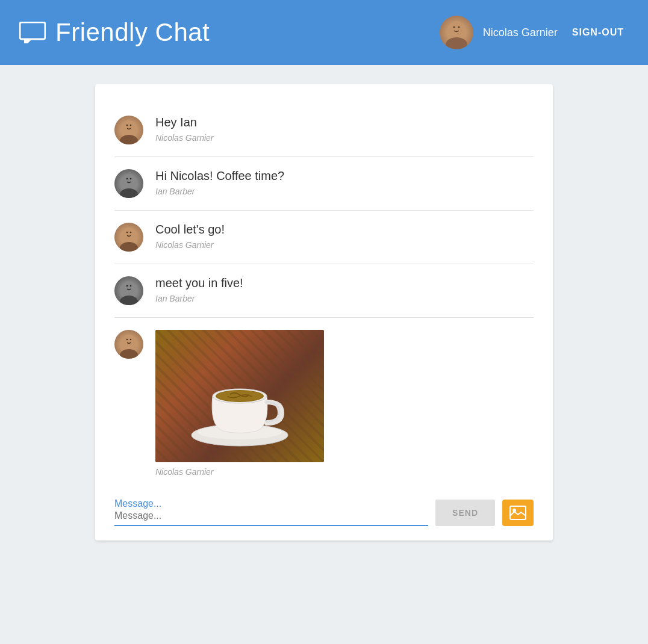  I want to click on send-button: SEND, so click(465, 513).